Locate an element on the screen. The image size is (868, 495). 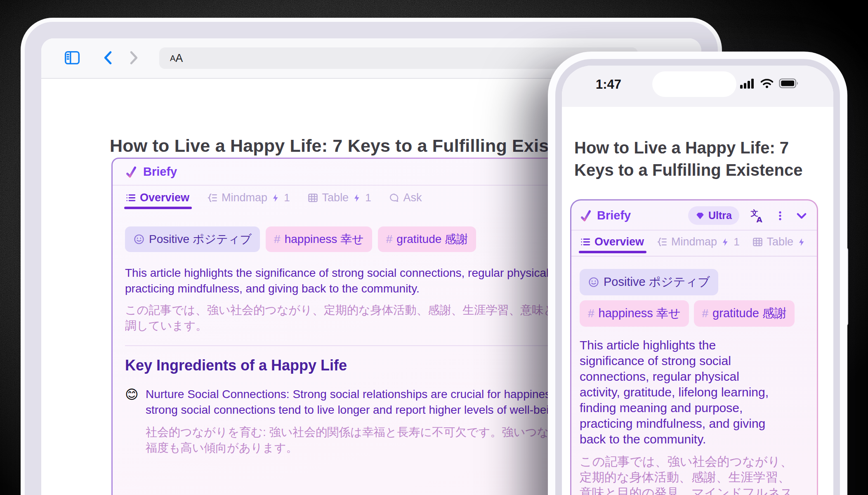
summary-english: This article highlights the significance… is located at coordinates (694, 392).